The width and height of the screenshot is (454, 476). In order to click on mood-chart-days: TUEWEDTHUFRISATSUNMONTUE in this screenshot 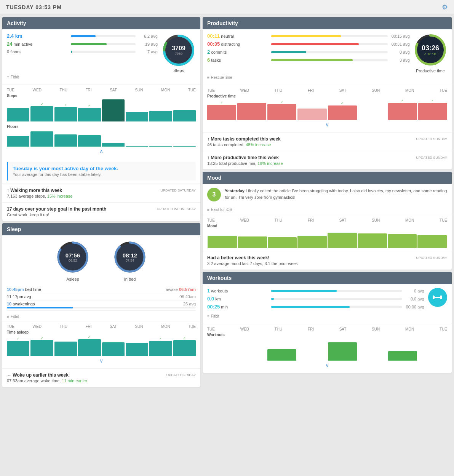, I will do `click(327, 220)`.